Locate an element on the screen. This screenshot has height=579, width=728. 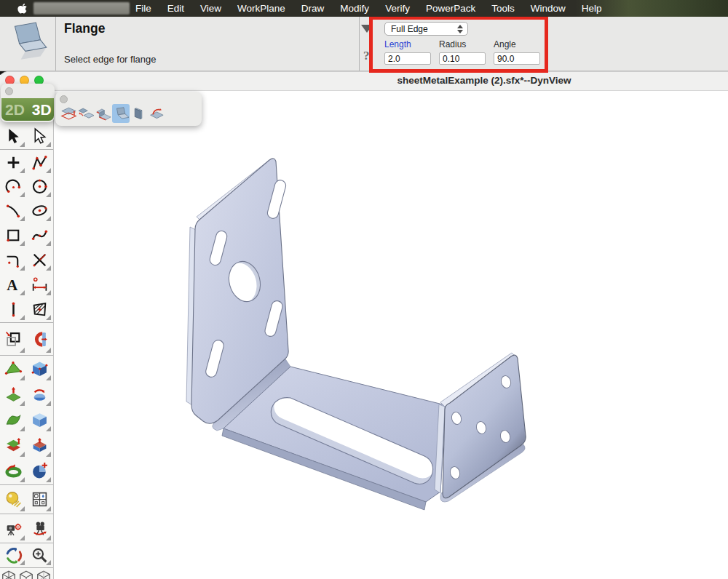
tool-arc is located at coordinates (13, 186).